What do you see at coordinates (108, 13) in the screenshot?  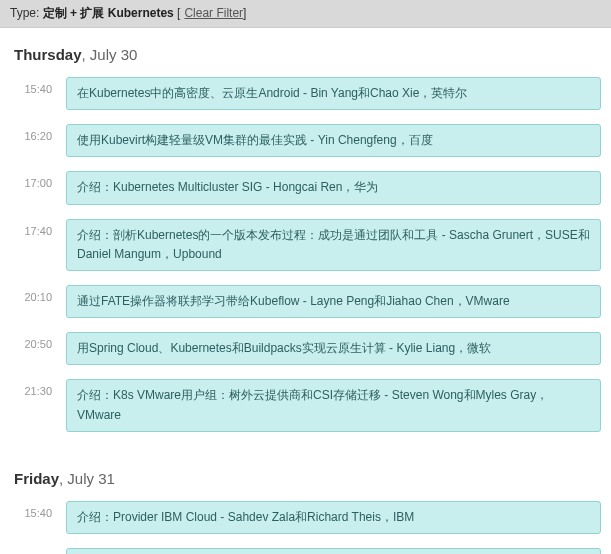 I see `filter-type: 定制 + 扩展 Kubernetes` at bounding box center [108, 13].